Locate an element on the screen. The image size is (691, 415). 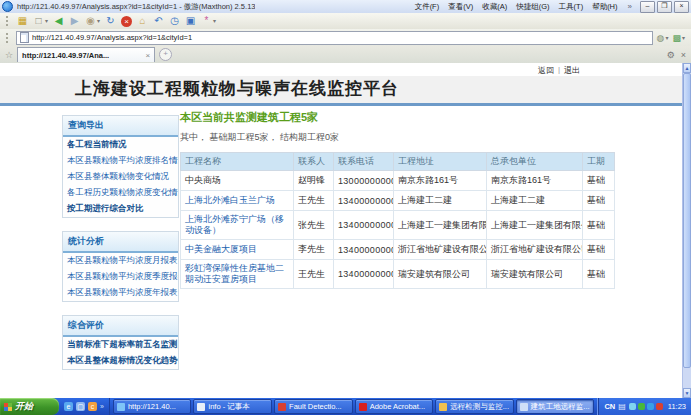
close-button: × is located at coordinates (682, 7).